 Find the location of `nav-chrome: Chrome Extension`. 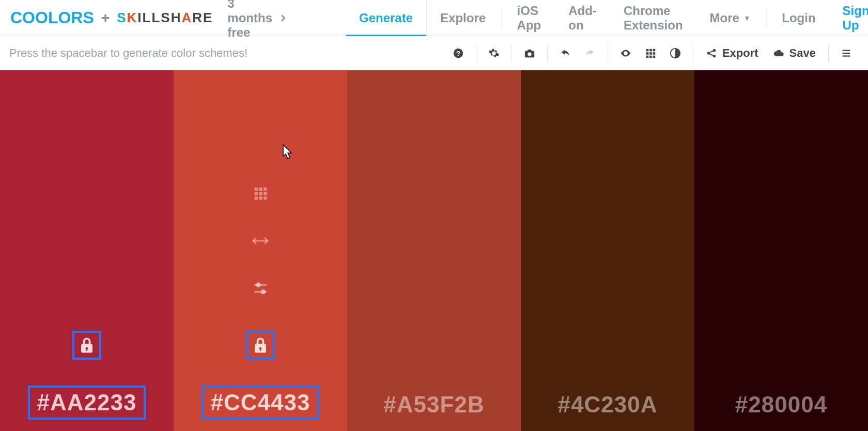

nav-chrome: Chrome Extension is located at coordinates (653, 18).